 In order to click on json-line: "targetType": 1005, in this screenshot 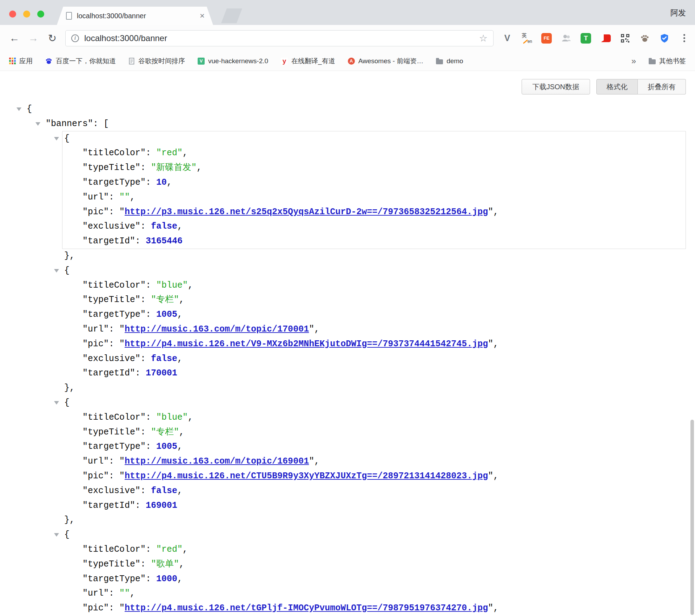, I will do `click(348, 315)`.